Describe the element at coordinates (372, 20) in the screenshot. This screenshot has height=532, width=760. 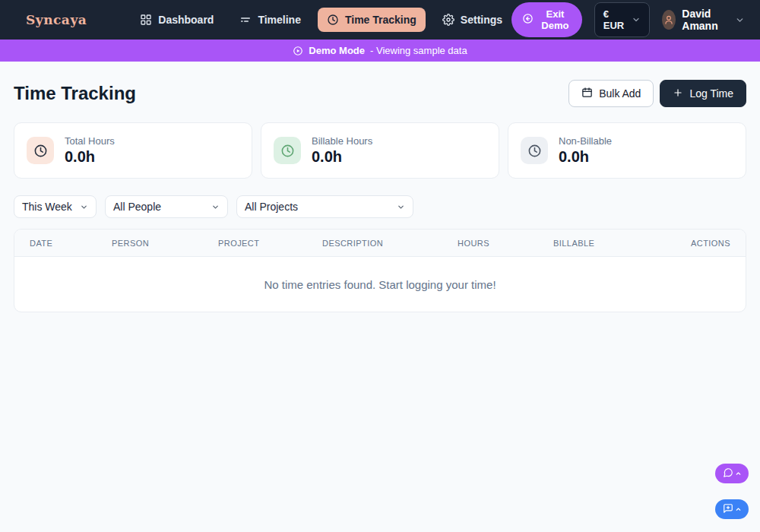
I see `nav-item-time-tracking: Time Tracking` at that location.